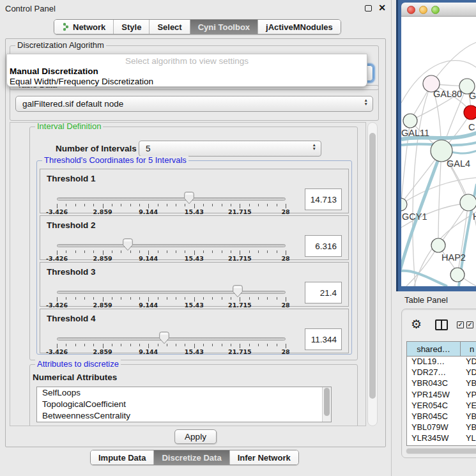 This screenshot has height=476, width=476. What do you see at coordinates (323, 339) in the screenshot?
I see `threshold-value-field: 11.344` at bounding box center [323, 339].